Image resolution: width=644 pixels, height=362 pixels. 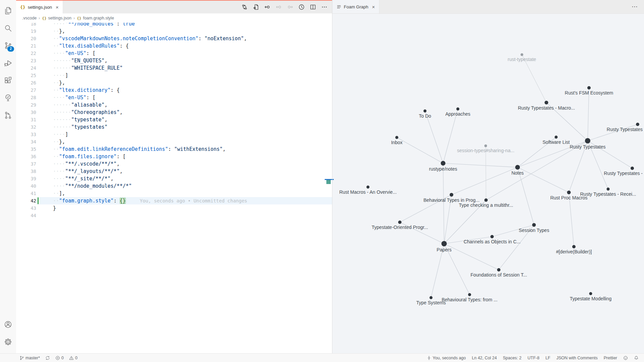 What do you see at coordinates (174, 61) in the screenshot?
I see `code-line-23: 23······"EN_QUOTES",` at bounding box center [174, 61].